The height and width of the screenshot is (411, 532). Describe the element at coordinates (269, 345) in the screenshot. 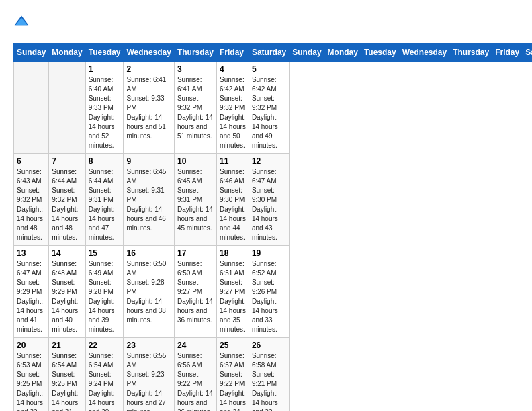

I see `day-number: 26` at that location.